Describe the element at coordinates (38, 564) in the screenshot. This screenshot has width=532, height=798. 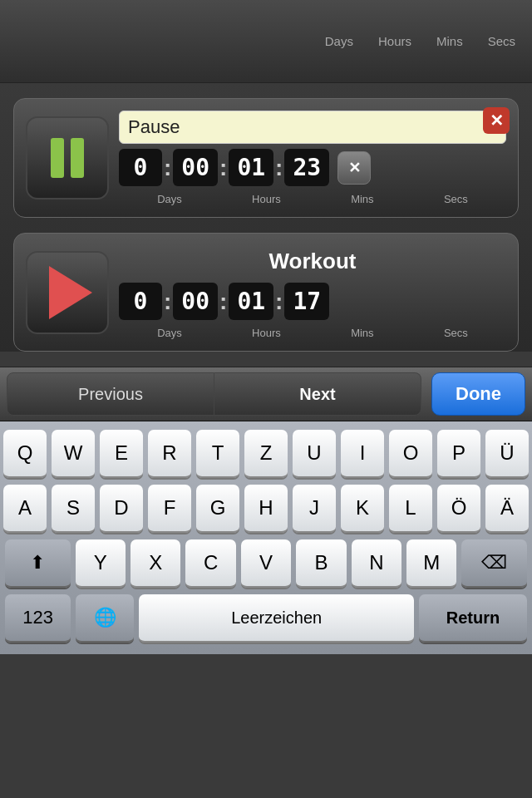
I see `shift-key: ⬆` at that location.